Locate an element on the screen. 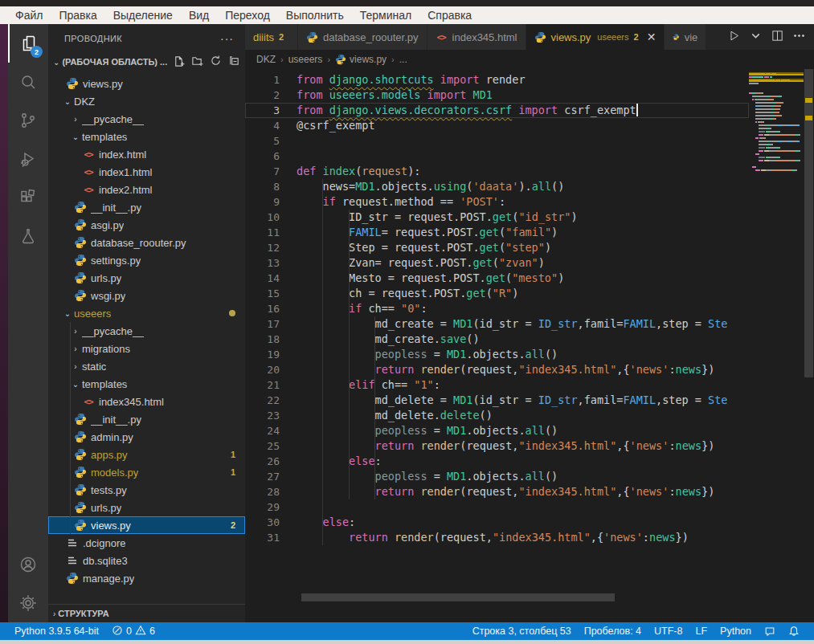 The height and width of the screenshot is (644, 814). extensions-icon is located at coordinates (28, 198).